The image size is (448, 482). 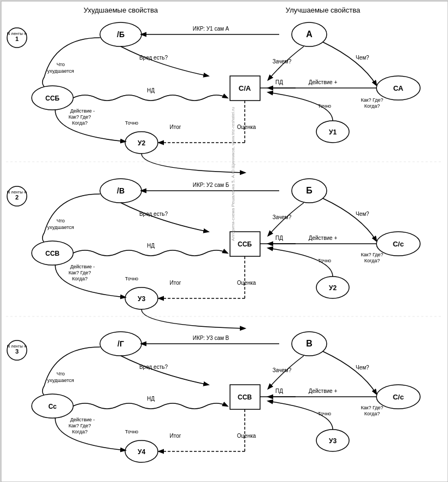 What do you see at coordinates (121, 344) in the screenshot?
I see `svg-text: /Г` at bounding box center [121, 344].